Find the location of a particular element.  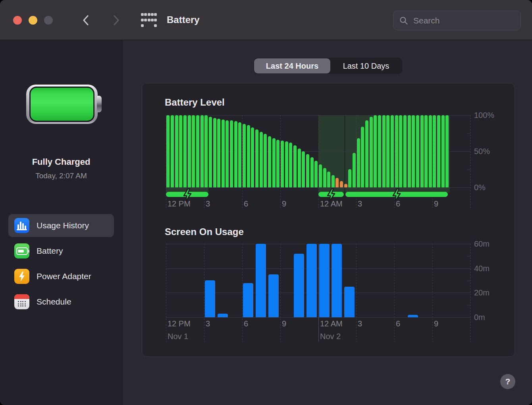

tab-last-24-hours: Last 24 Hours is located at coordinates (292, 66).